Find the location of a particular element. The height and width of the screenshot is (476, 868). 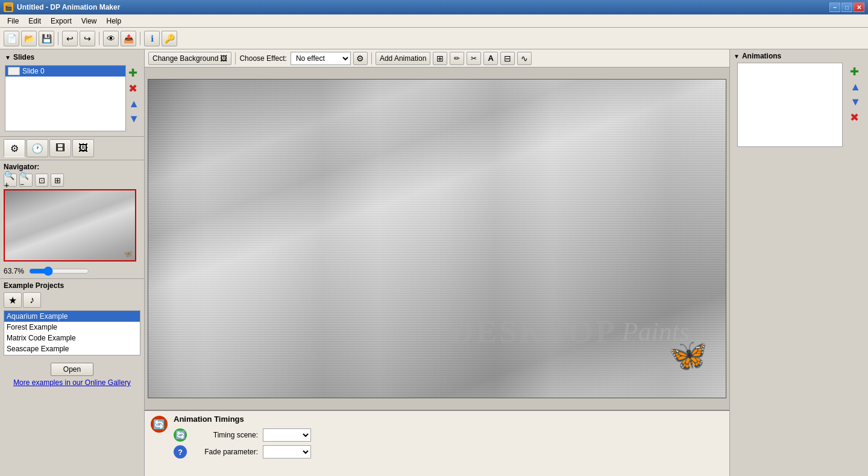

choose-effect-label: Choose Effect: is located at coordinates (263, 58).